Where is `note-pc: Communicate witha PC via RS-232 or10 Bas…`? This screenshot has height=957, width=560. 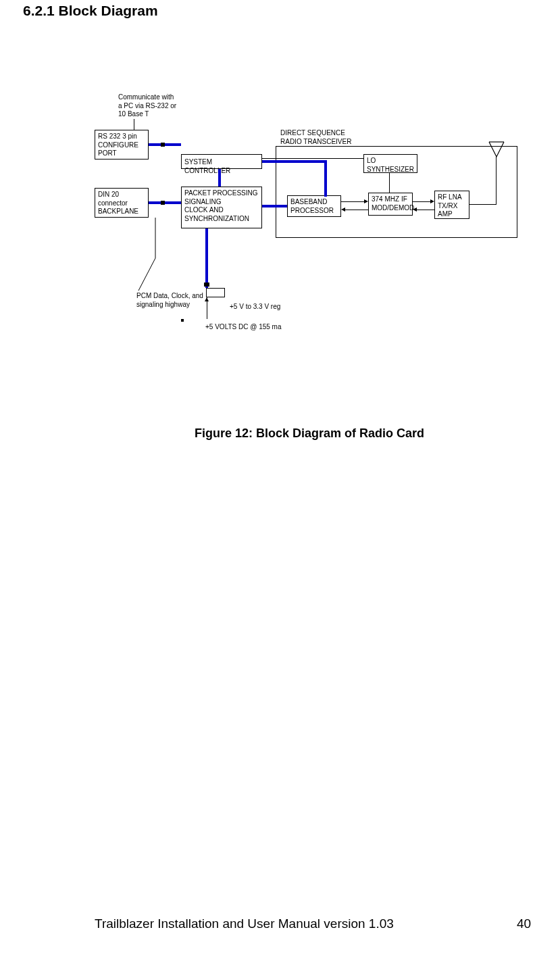 note-pc: Communicate witha PC via RS-232 or10 Bas… is located at coordinates (147, 106).